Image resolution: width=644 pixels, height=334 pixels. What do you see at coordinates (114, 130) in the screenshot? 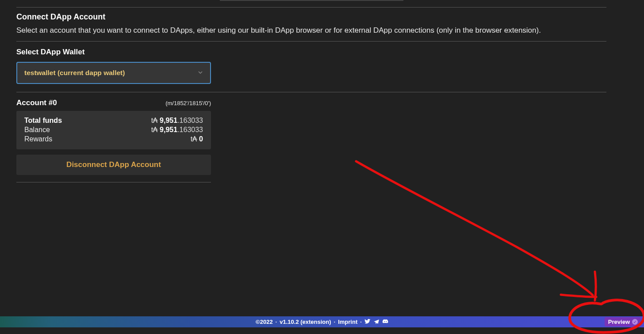
I see `fund-row-balance: Balance t₳ 9,951.163033` at bounding box center [114, 130].